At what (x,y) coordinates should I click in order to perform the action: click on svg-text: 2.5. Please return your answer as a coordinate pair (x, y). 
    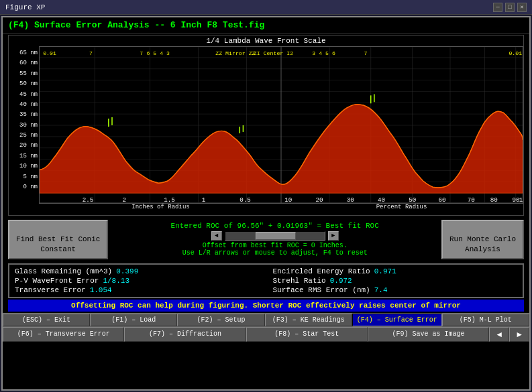
    Looking at the image, I should click on (89, 200).